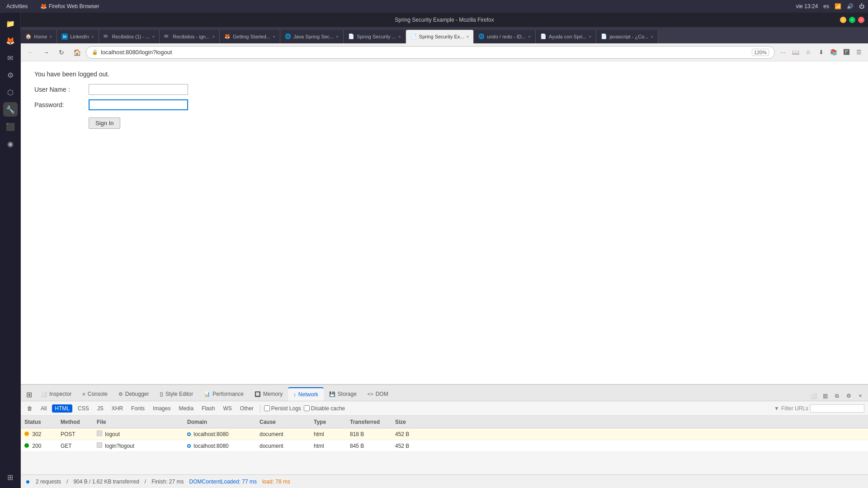  I want to click on devtab-console: ≡ Console, so click(95, 394).